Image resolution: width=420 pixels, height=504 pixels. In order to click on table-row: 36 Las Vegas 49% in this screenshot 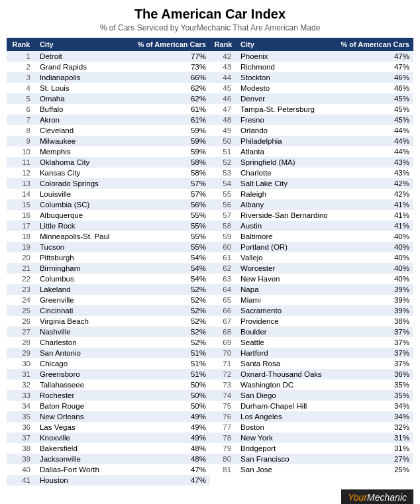, I will do `click(109, 427)`.